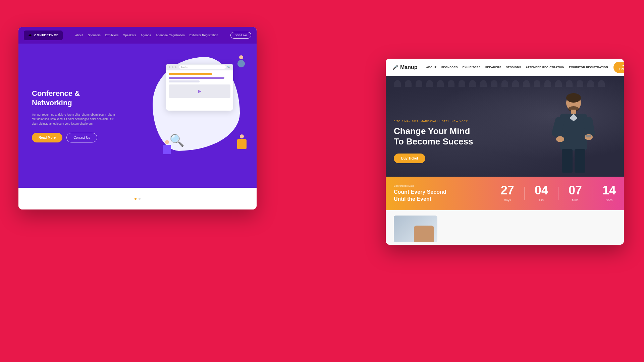  Describe the element at coordinates (200, 67) in the screenshot. I see `illustration-browser-bar: Search... 🔍` at that location.